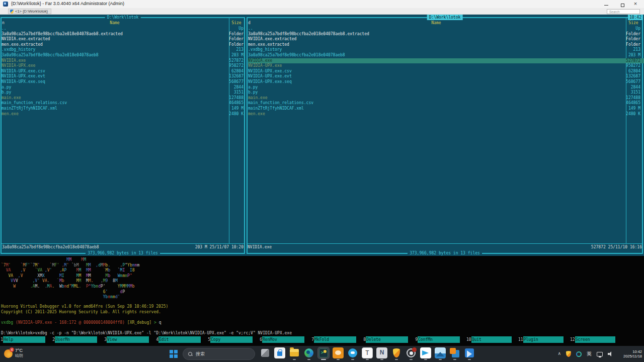 The width and height of the screenshot is (644, 362). Describe the element at coordinates (559, 353) in the screenshot. I see `tray-chevron-up-icon: ∧` at that location.